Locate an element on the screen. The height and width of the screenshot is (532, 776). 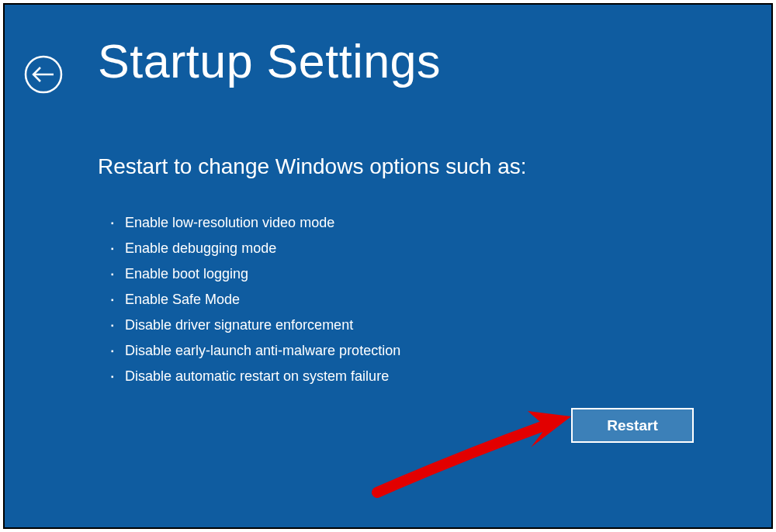
back-arrow-icon is located at coordinates (43, 74).